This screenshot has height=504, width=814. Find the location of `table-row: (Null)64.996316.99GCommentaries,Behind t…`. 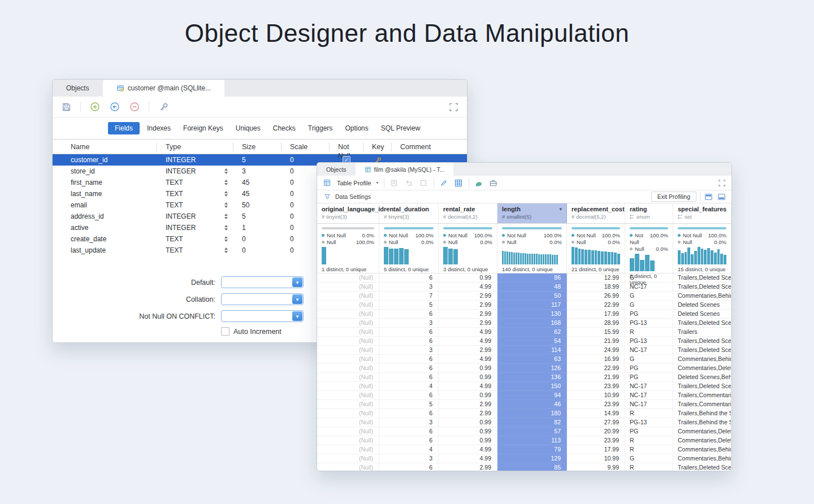

table-row: (Null)64.996316.99GCommentaries,Behind t… is located at coordinates (525, 359).